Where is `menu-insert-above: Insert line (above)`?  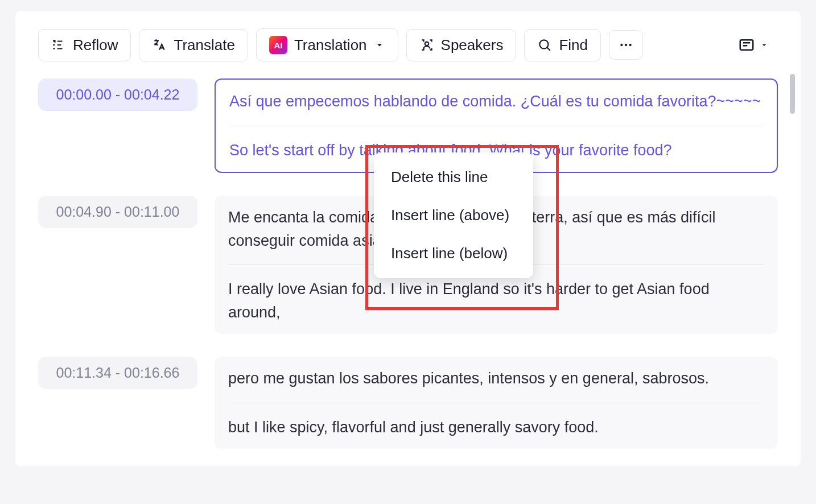 menu-insert-above: Insert line (above) is located at coordinates (454, 215).